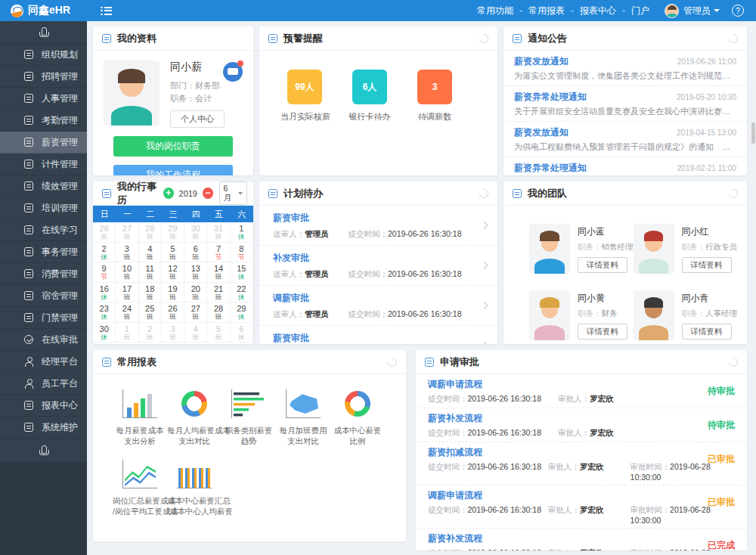  I want to click on report-shortcut: 每月人均薪资成本 支出对比, so click(194, 417).